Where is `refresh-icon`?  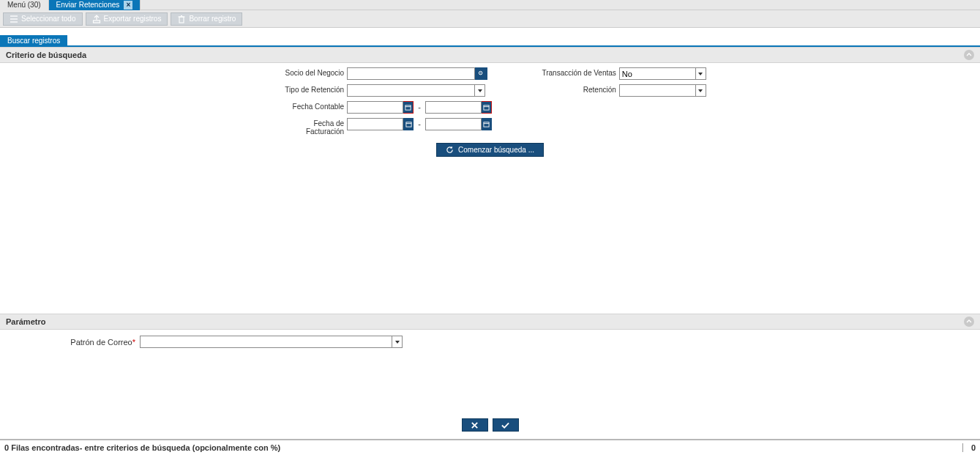
refresh-icon is located at coordinates (449, 149).